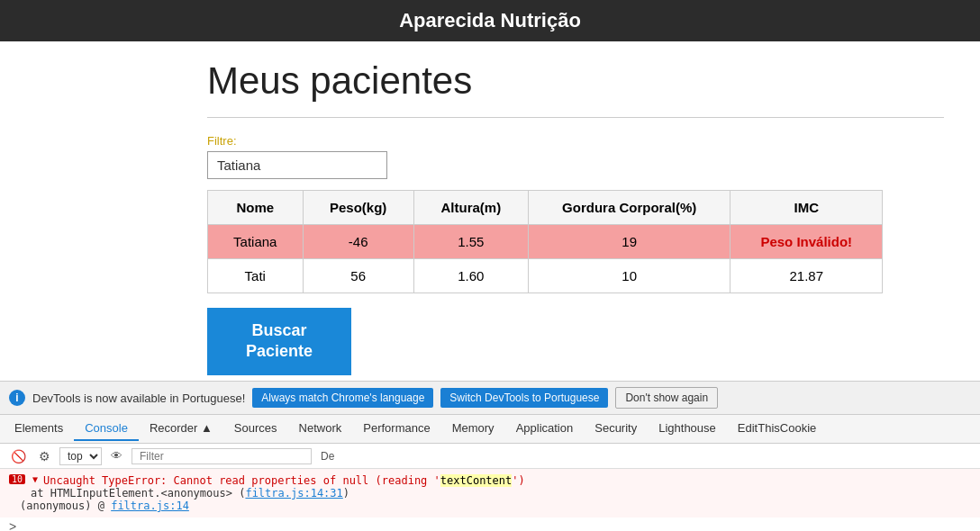 This screenshot has width=980, height=531. I want to click on devtools-tabs: Elements Console Recorder ▲ Sources Netw…, so click(490, 429).